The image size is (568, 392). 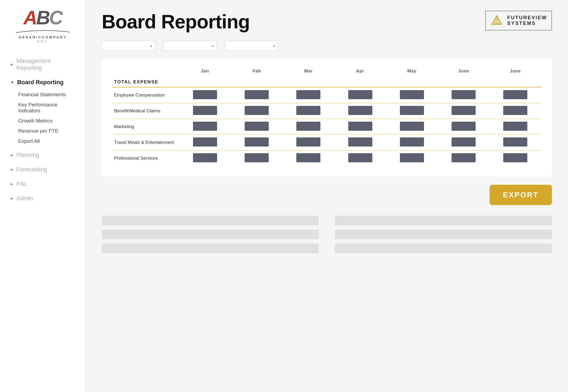 I want to click on logo-c: C, so click(x=56, y=18).